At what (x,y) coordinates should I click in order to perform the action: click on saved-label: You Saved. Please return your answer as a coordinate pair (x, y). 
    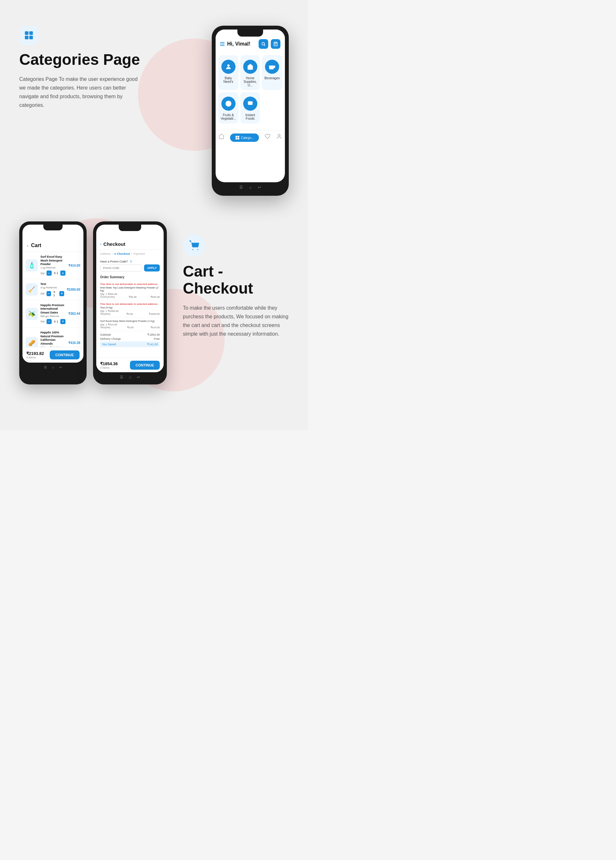
    Looking at the image, I should click on (109, 344).